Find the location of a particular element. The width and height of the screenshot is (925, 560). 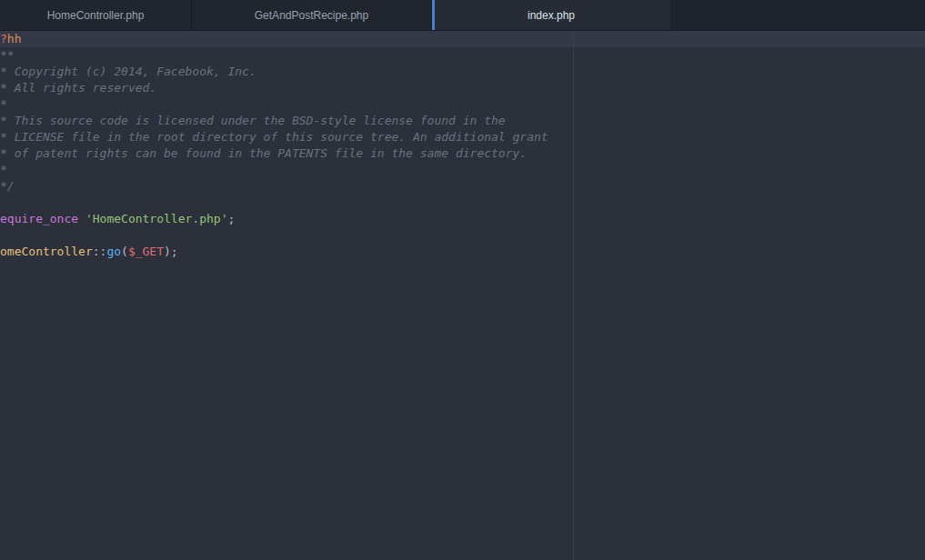

code-token: omeController is located at coordinates (46, 251).